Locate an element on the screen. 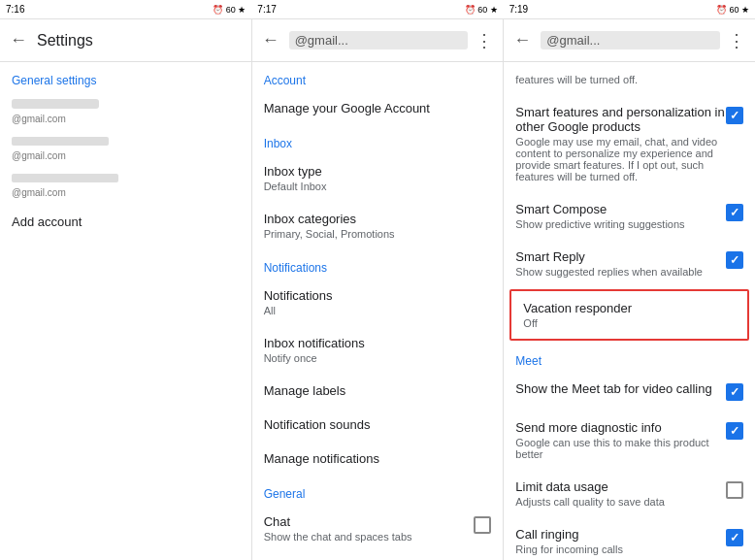  limit-data-sub: Adjusts call quality to save data is located at coordinates (621, 502).